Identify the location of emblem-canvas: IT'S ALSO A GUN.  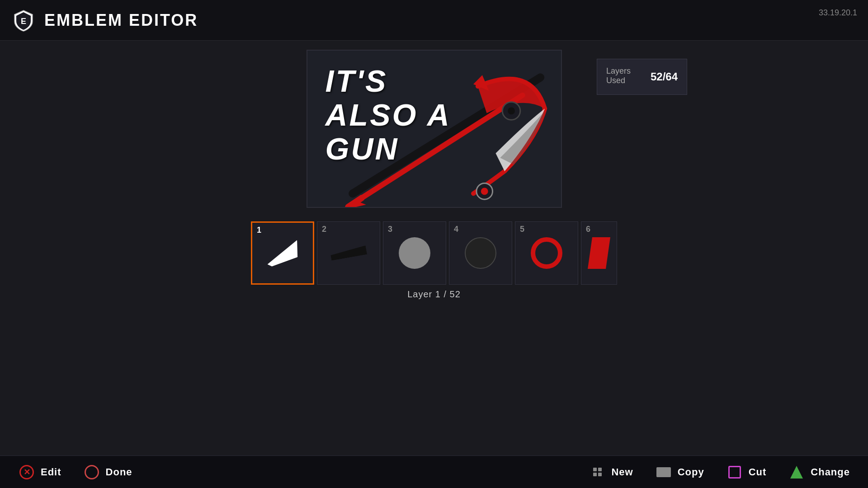
(434, 129).